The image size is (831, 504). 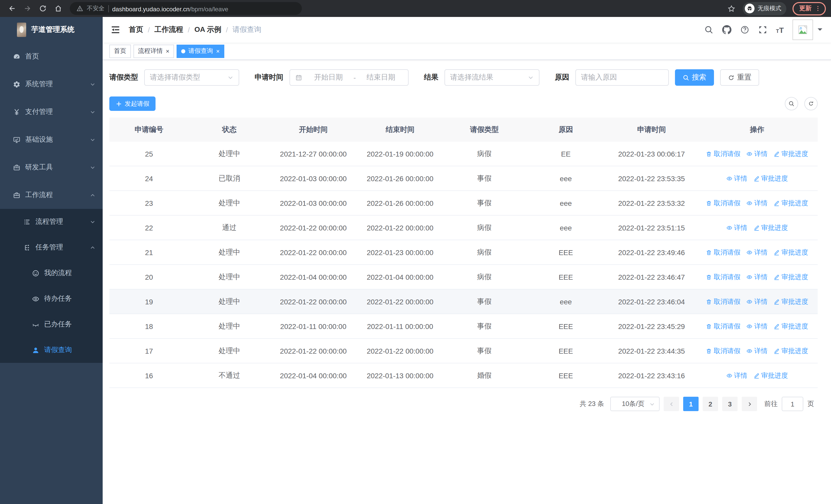 I want to click on breadcrumb-item: 请假查询, so click(x=247, y=30).